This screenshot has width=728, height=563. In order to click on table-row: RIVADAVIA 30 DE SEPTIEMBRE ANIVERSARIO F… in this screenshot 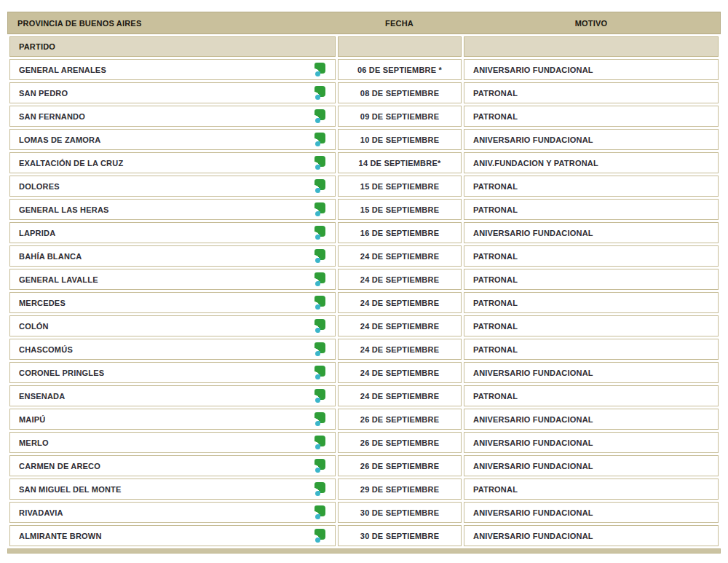, I will do `click(364, 513)`.